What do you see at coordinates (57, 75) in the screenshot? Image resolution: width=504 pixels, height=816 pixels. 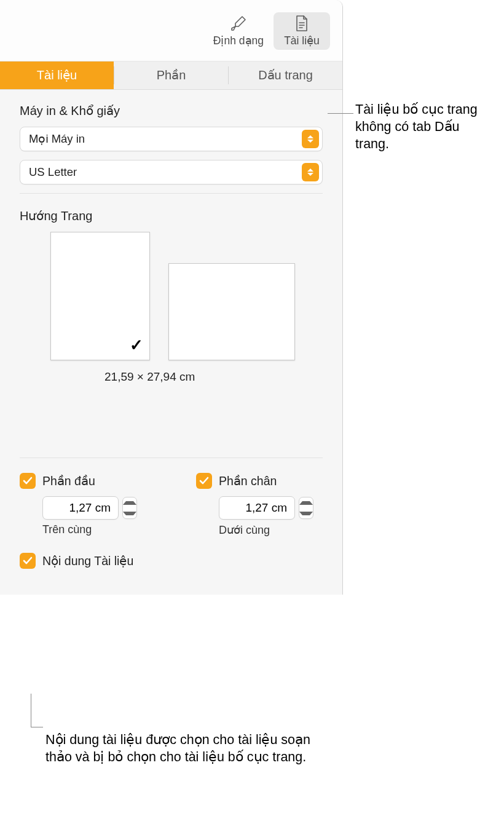 I see `tab-document: Tài liệu` at bounding box center [57, 75].